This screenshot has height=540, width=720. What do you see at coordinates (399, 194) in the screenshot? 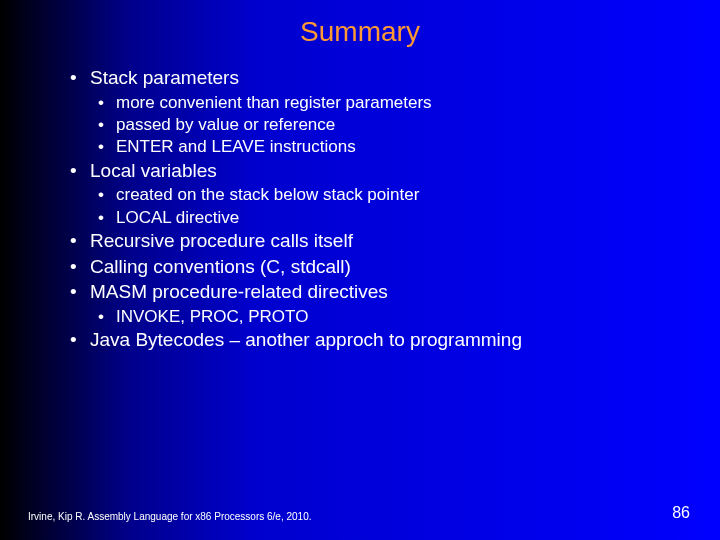
I see `sub-bullet: created on the stack below stack pointer` at bounding box center [399, 194].